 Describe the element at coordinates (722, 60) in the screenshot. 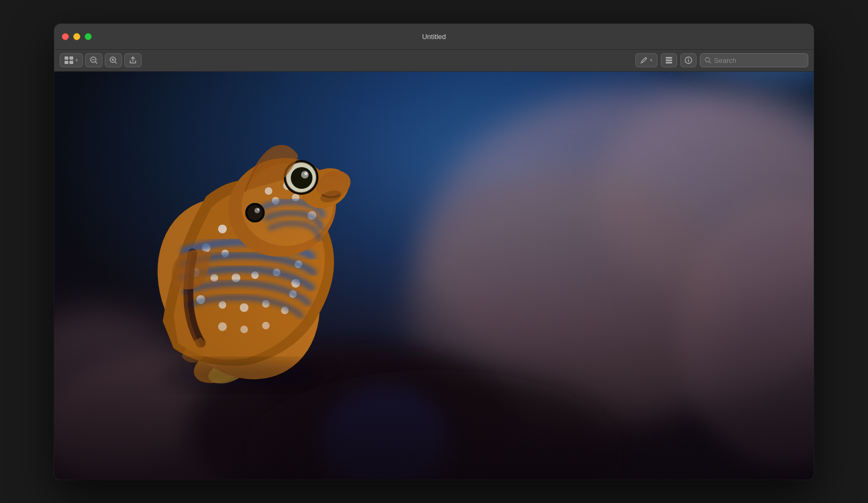

I see `toolbar-right: ▾` at that location.